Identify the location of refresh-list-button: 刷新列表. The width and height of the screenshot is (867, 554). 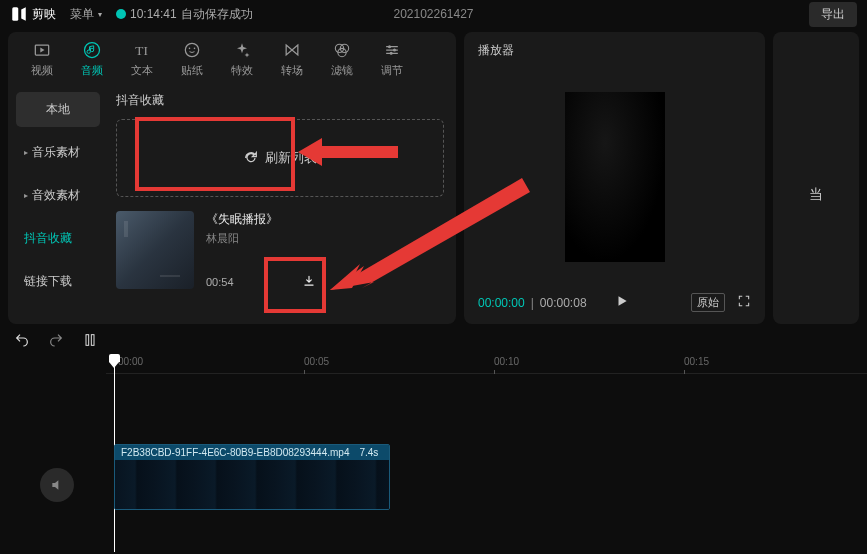
(280, 158).